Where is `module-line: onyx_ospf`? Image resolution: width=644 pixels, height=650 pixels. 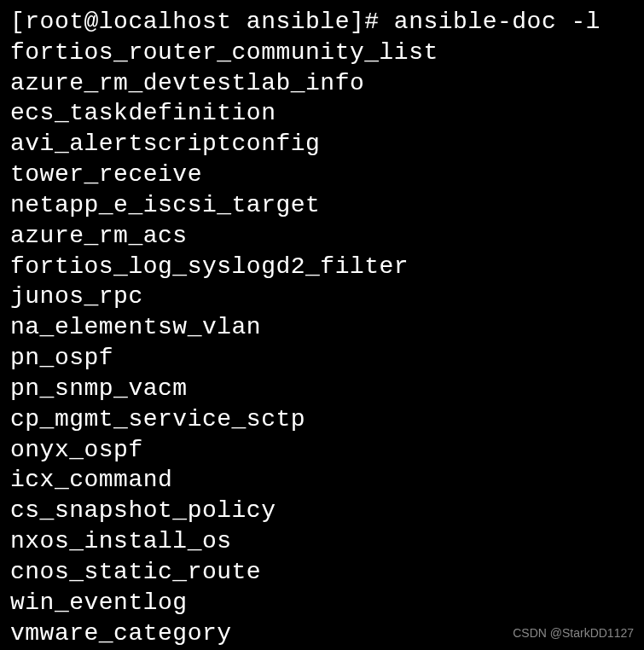
module-line: onyx_ospf is located at coordinates (322, 450).